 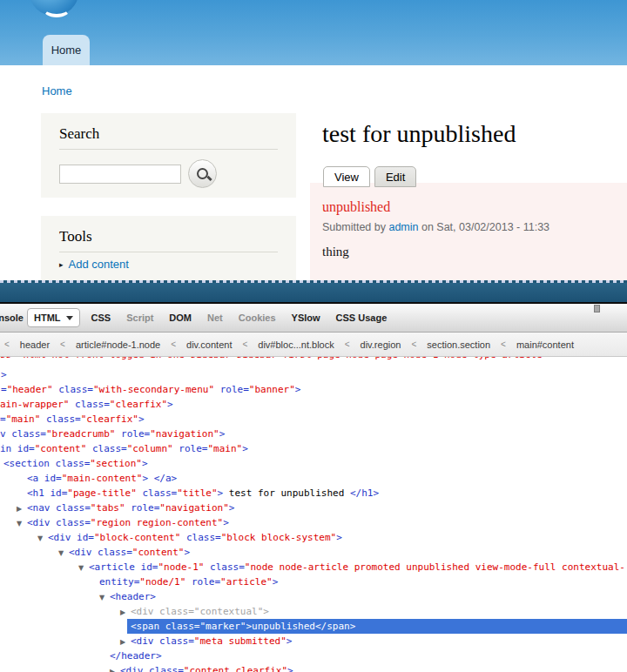 What do you see at coordinates (66, 50) in the screenshot?
I see `main-menu-tab-home: Home` at bounding box center [66, 50].